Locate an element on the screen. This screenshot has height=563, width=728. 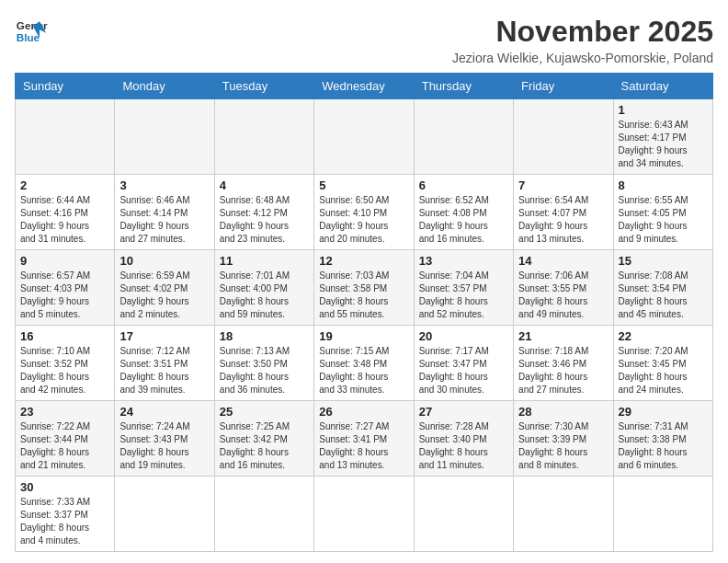
day-number: 3 is located at coordinates (164, 186).